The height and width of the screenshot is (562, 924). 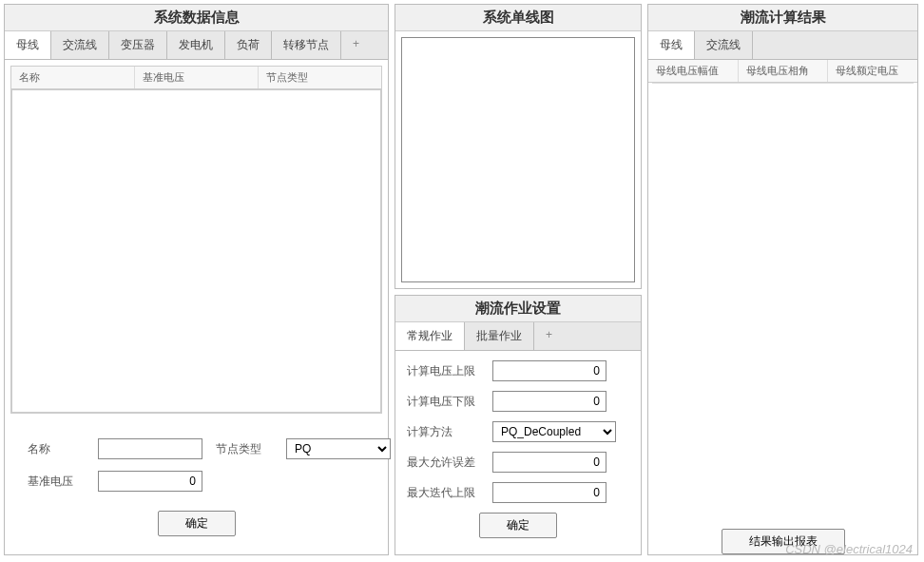 I want to click on results-title: 潮流计算结果, so click(x=783, y=18).